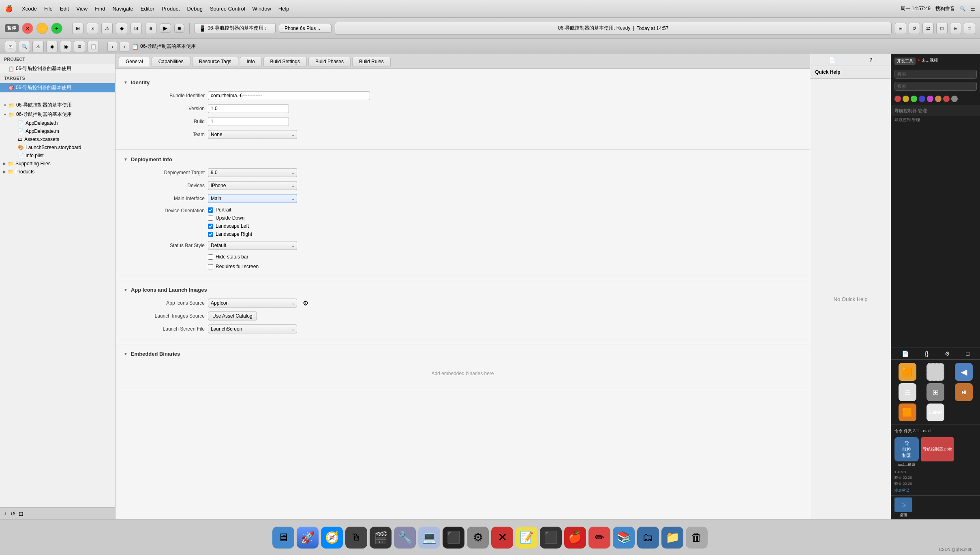 Image resolution: width=980 pixels, height=555 pixels. Describe the element at coordinates (305, 28) in the screenshot. I see `device-selector: iPhone 6s Plus ⌄` at that location.